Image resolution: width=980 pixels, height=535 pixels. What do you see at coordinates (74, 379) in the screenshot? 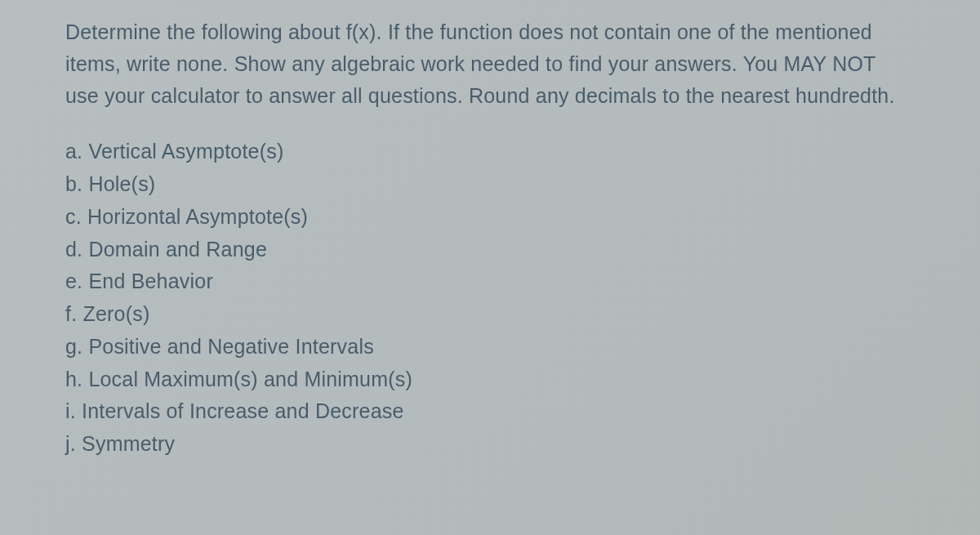
I see `item-label: h.` at bounding box center [74, 379].